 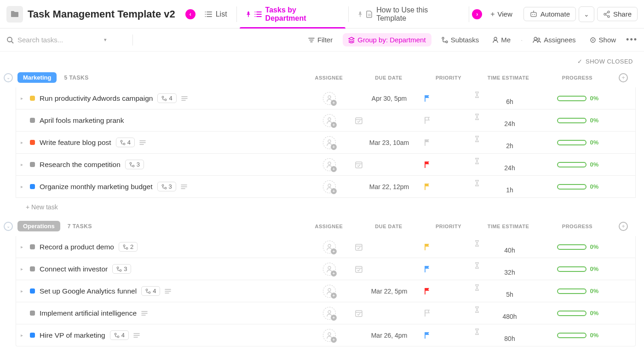 What do you see at coordinates (293, 14) in the screenshot?
I see `tab-tasks-by-department: Tasks by Department` at bounding box center [293, 14].